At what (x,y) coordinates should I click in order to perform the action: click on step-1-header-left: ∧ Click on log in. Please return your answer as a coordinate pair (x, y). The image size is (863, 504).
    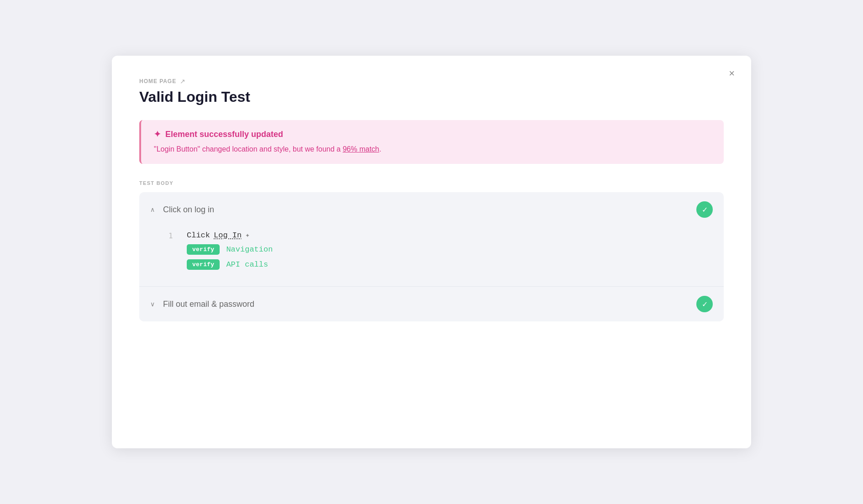
    Looking at the image, I should click on (182, 210).